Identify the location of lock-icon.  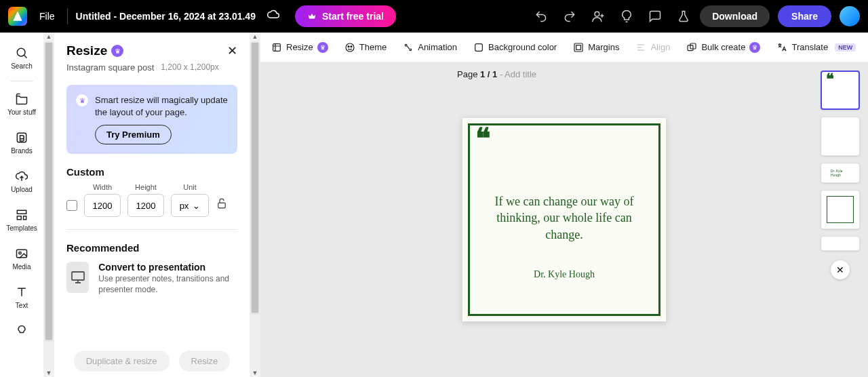
(222, 205).